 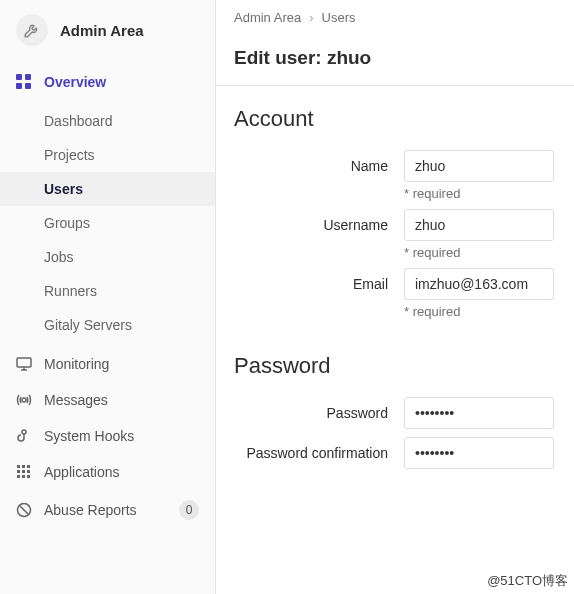 What do you see at coordinates (480, 194) in the screenshot?
I see `name-hint: * required` at bounding box center [480, 194].